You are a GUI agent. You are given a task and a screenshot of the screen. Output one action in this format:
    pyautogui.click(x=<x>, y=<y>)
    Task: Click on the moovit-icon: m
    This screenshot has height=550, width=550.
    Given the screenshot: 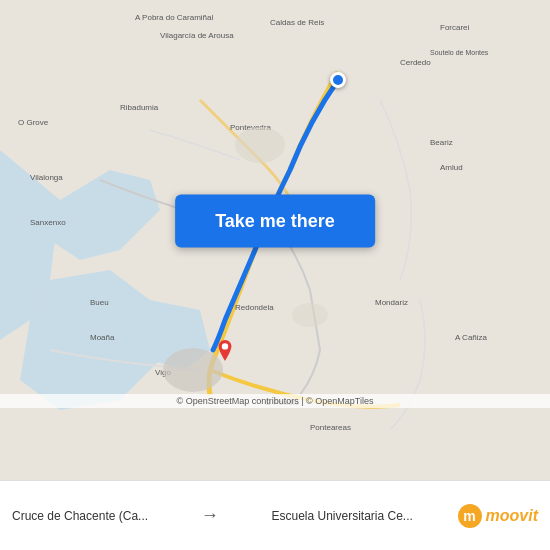 What is the action you would take?
    pyautogui.click(x=470, y=516)
    